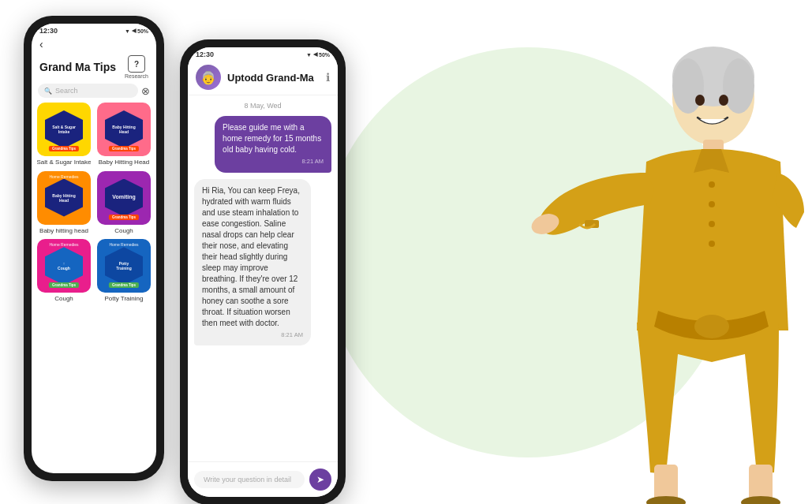 This screenshot has width=812, height=504. What do you see at coordinates (137, 76) in the screenshot?
I see `research-label: Research` at bounding box center [137, 76].